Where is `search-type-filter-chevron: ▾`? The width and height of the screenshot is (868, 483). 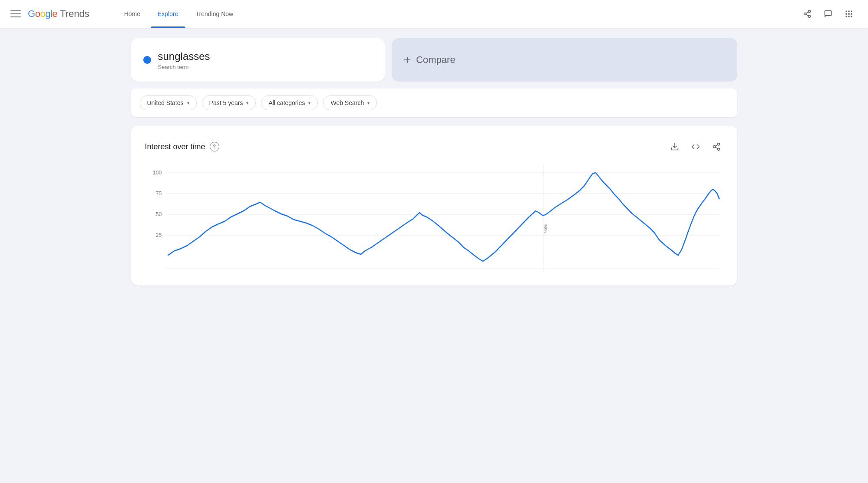 search-type-filter-chevron: ▾ is located at coordinates (368, 103).